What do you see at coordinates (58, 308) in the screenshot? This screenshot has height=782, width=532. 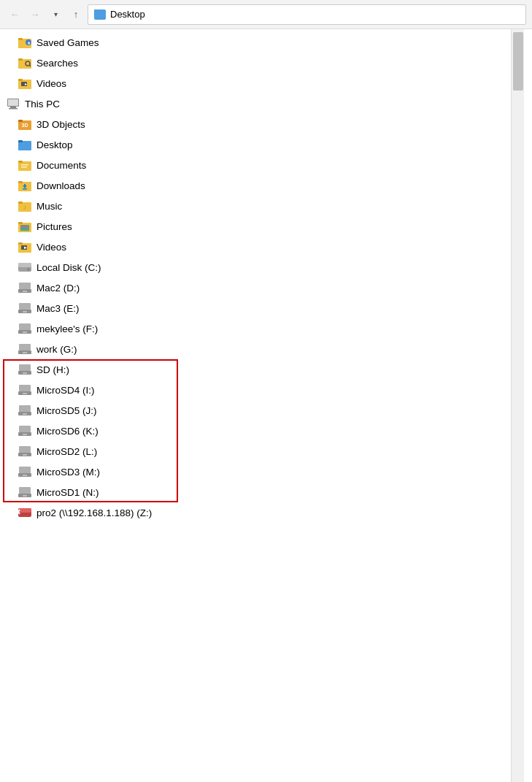 I see `mac3-e-label: Mac3 (E:)` at bounding box center [58, 308].